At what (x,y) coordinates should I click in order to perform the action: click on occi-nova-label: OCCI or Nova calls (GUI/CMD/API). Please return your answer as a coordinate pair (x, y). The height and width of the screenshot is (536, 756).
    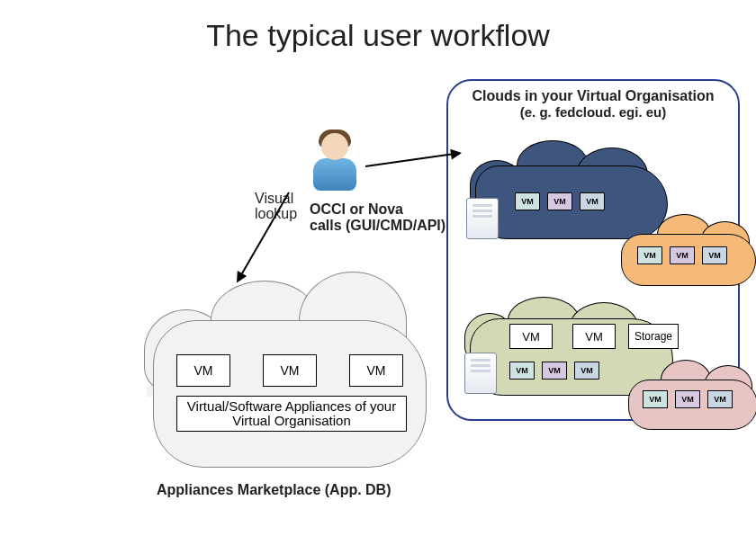
    Looking at the image, I should click on (391, 218).